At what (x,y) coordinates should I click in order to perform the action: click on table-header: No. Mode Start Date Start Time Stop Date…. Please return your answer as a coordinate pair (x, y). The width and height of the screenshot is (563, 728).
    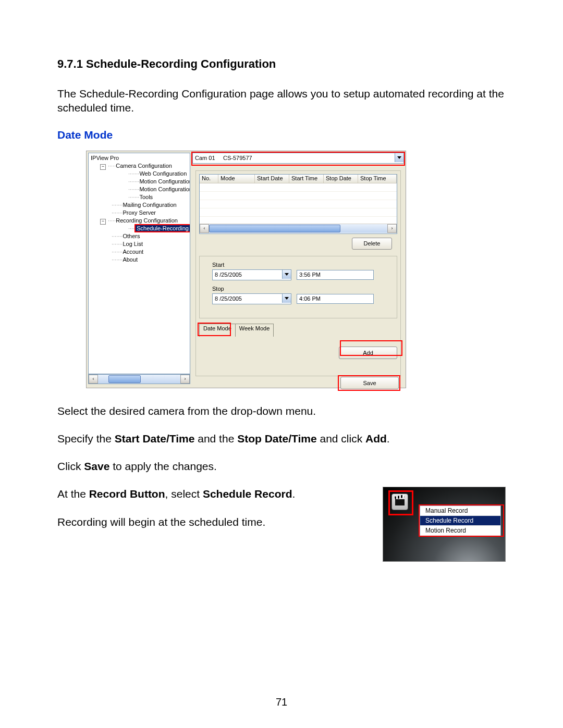
    Looking at the image, I should click on (298, 179).